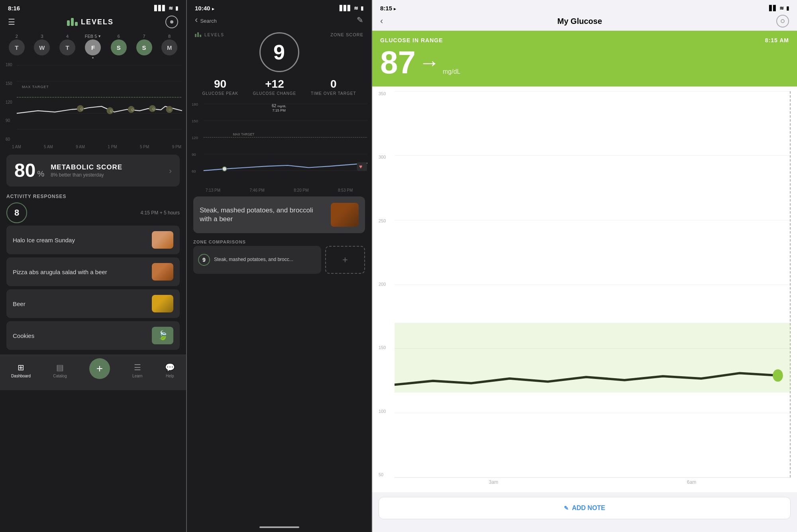 The height and width of the screenshot is (532, 797). Describe the element at coordinates (93, 336) in the screenshot. I see `activity-item-cookies: Cookies 🍃` at that location.